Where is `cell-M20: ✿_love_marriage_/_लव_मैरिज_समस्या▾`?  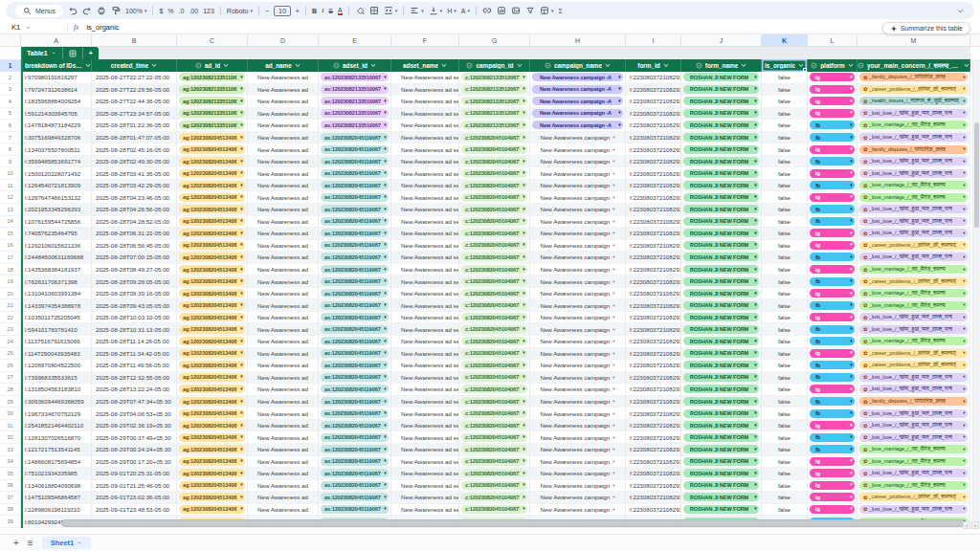 cell-M20: ✿_love_marriage_/_लव_मैरिज_समस्या▾ is located at coordinates (914, 295).